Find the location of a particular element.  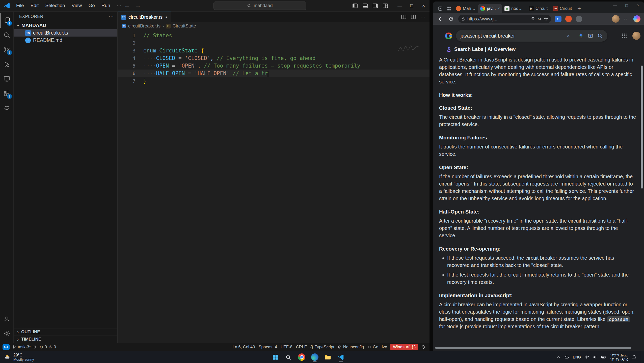

browser-menu-icon: ⋯ is located at coordinates (626, 19).